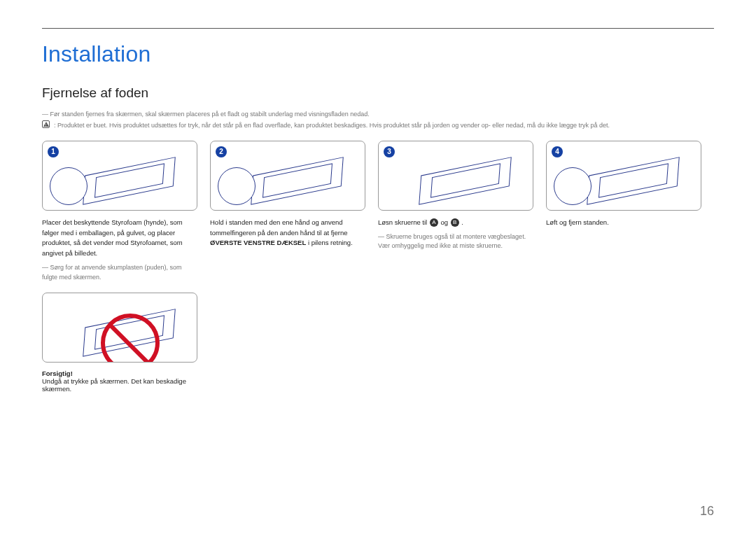 This screenshot has height=534, width=756. Describe the element at coordinates (120, 343) in the screenshot. I see `forsigtig-block: Forsigtig! Undgå at trykke på skærmen. D…` at that location.